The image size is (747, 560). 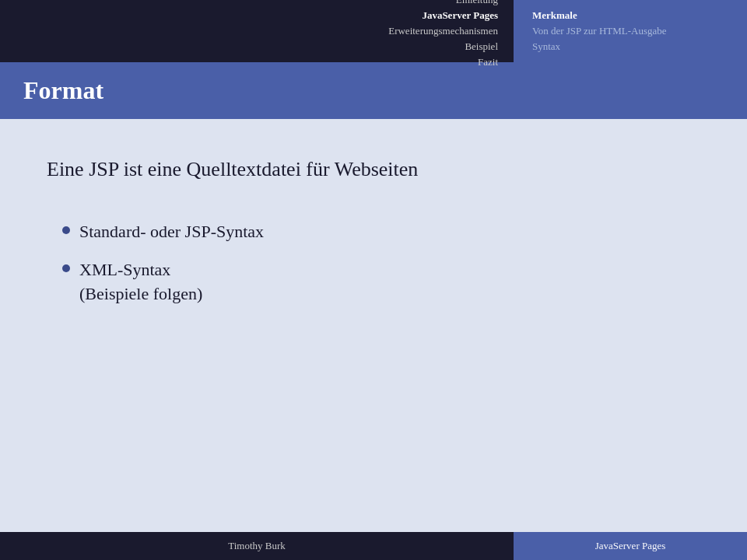 What do you see at coordinates (444, 31) in the screenshot?
I see `nav-item-erweiterungsmechanismen: Erweiterungsmechanismen` at bounding box center [444, 31].